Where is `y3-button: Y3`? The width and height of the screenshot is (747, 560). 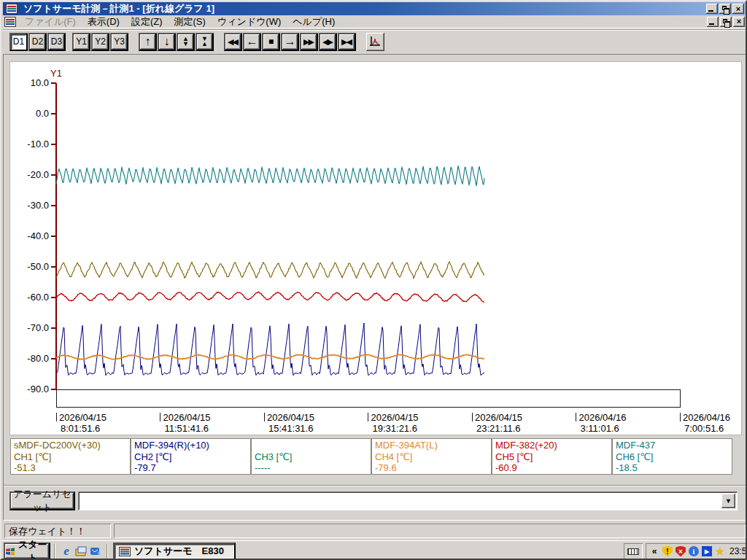 y3-button: Y3 is located at coordinates (120, 42).